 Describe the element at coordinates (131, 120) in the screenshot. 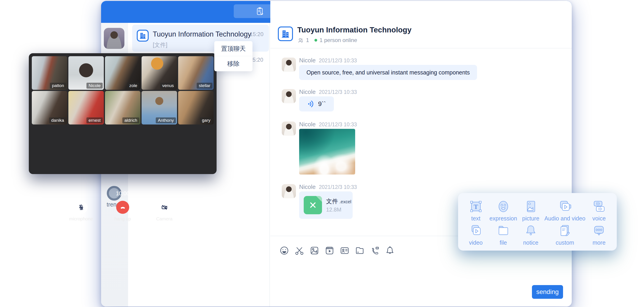

I see `participant-name: aldrich` at that location.